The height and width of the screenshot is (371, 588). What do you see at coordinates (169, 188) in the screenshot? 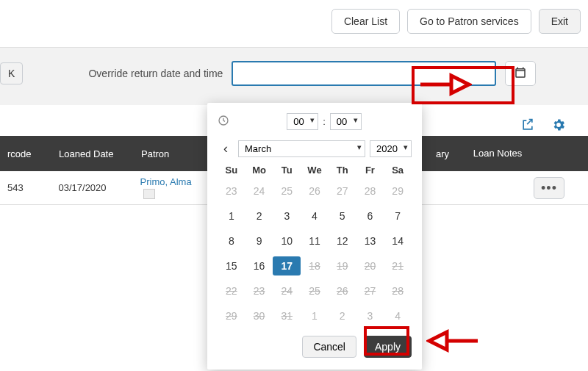
I see `cell-patron: Primo, Alma` at bounding box center [169, 188].